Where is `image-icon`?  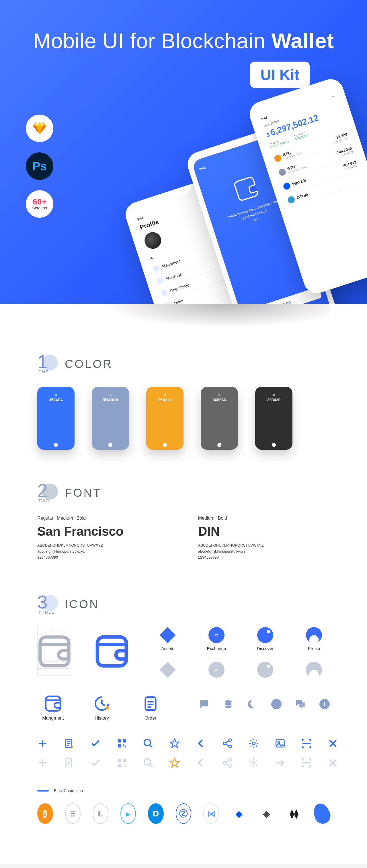
image-icon is located at coordinates (280, 743).